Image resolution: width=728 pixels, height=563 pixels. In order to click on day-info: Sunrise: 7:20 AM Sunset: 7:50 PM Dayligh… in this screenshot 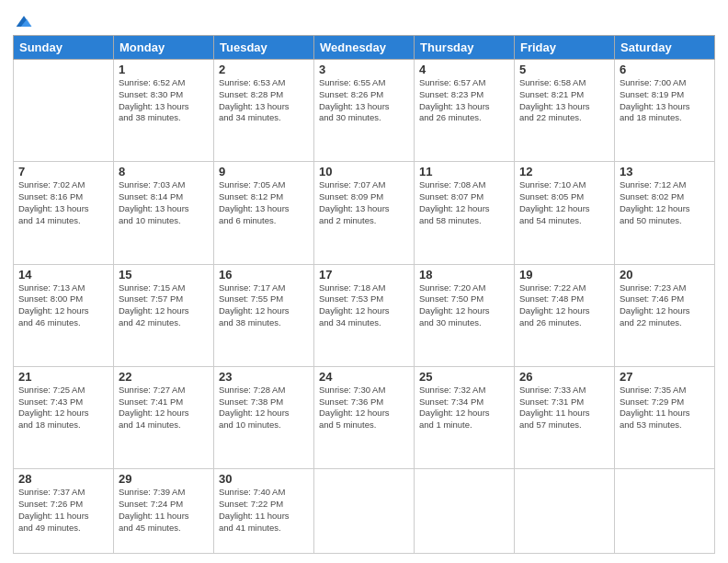, I will do `click(464, 305)`.